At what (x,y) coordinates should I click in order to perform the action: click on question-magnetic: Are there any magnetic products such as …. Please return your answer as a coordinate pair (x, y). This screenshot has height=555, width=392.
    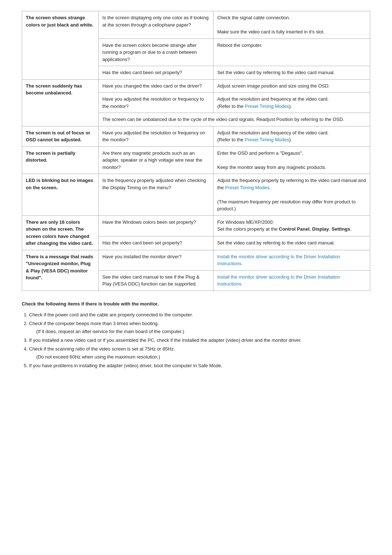
    Looking at the image, I should click on (156, 160).